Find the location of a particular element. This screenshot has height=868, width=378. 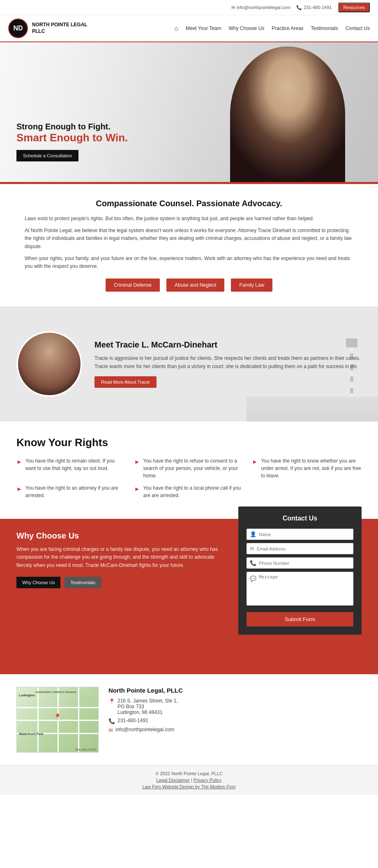

nav-links: ⌂ Meet Your Team Why Choose Us Practice … is located at coordinates (272, 28).